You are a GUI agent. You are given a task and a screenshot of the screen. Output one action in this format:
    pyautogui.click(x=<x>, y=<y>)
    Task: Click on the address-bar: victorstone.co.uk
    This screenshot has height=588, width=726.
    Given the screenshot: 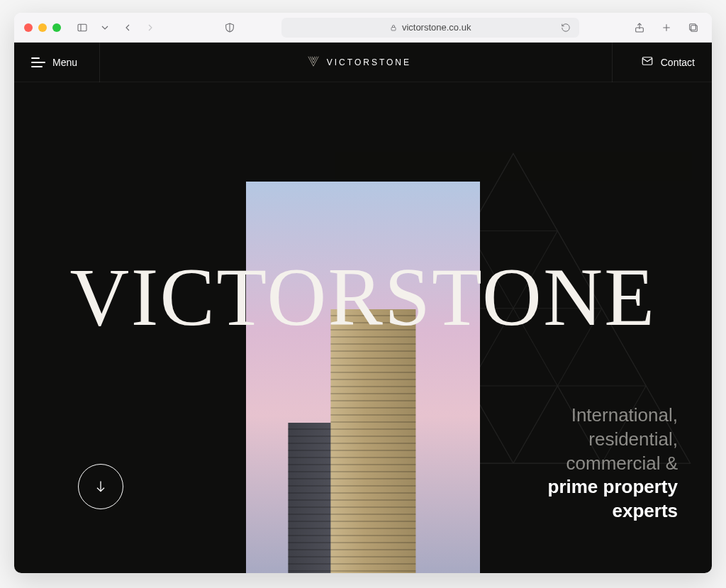 What is the action you would take?
    pyautogui.click(x=430, y=28)
    